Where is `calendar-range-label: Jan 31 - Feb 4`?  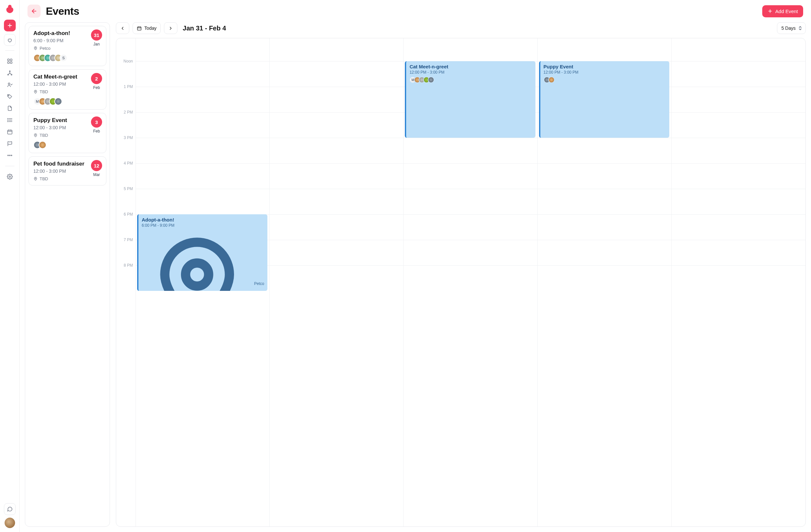
calendar-range-label: Jan 31 - Feb 4 is located at coordinates (204, 28).